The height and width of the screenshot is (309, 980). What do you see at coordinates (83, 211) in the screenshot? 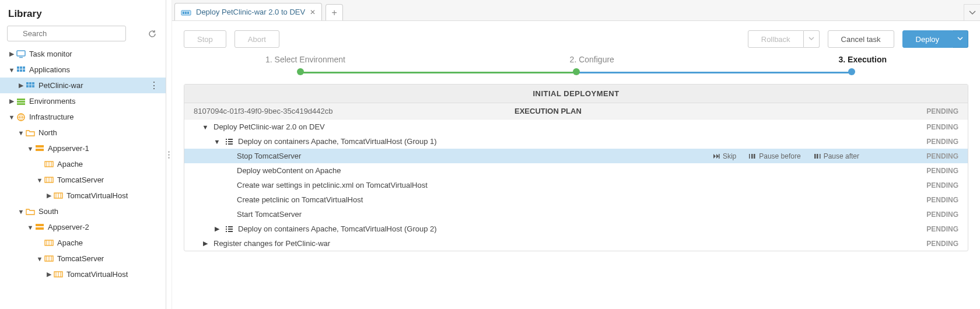
I see `tree-item-south: ▼ South` at bounding box center [83, 211].